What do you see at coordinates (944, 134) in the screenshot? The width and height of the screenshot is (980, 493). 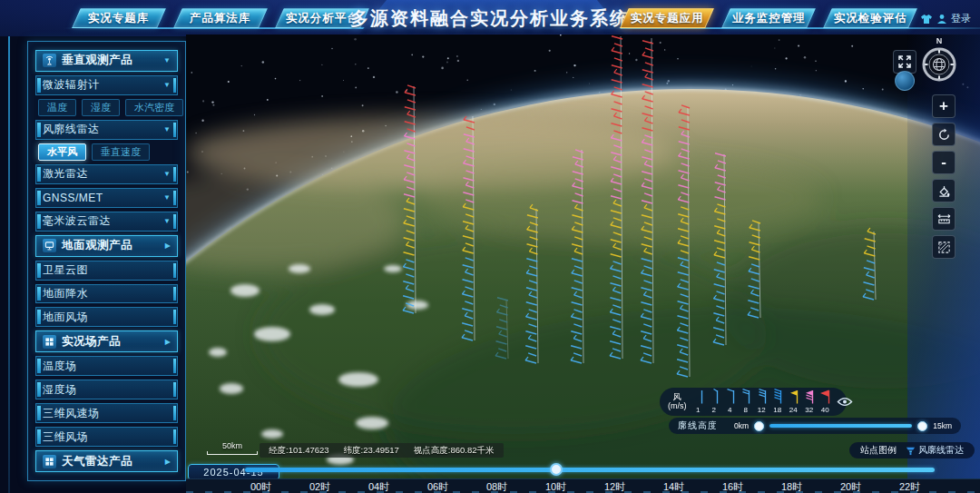 I see `refresh-button` at bounding box center [944, 134].